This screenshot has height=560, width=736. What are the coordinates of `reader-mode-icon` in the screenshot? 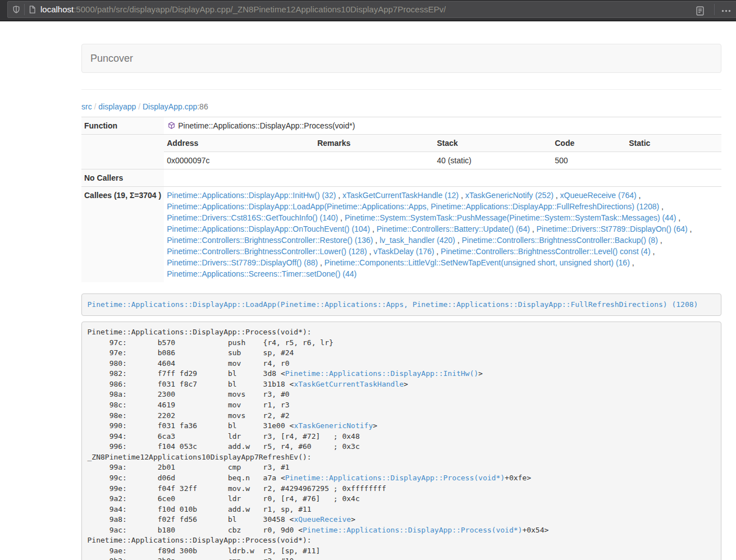 It's located at (700, 11).